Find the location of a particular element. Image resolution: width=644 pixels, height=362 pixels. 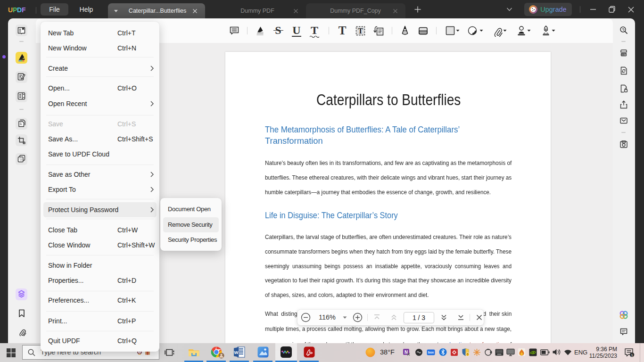

svg-text: W is located at coordinates (237, 353).